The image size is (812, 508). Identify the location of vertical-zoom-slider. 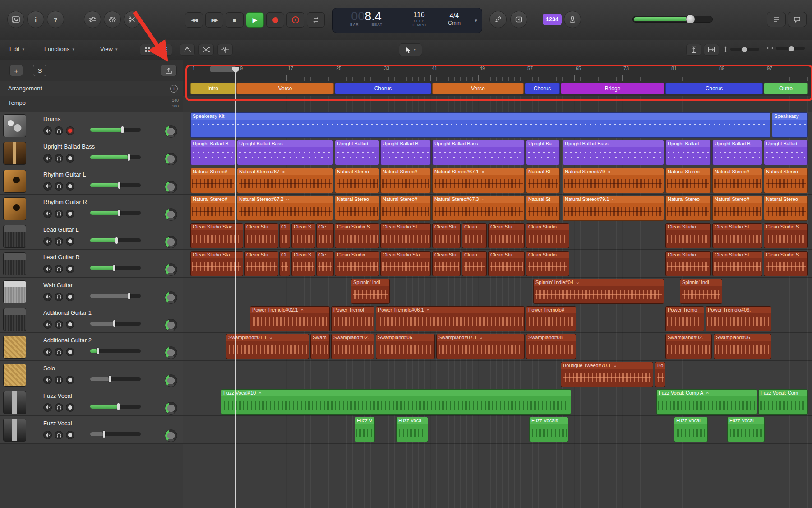
(742, 49).